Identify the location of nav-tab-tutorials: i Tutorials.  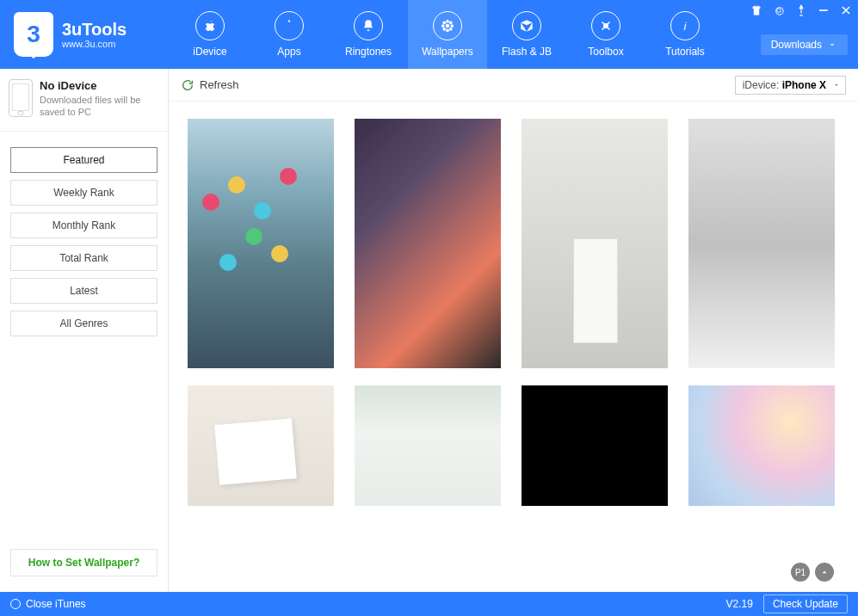
(685, 34).